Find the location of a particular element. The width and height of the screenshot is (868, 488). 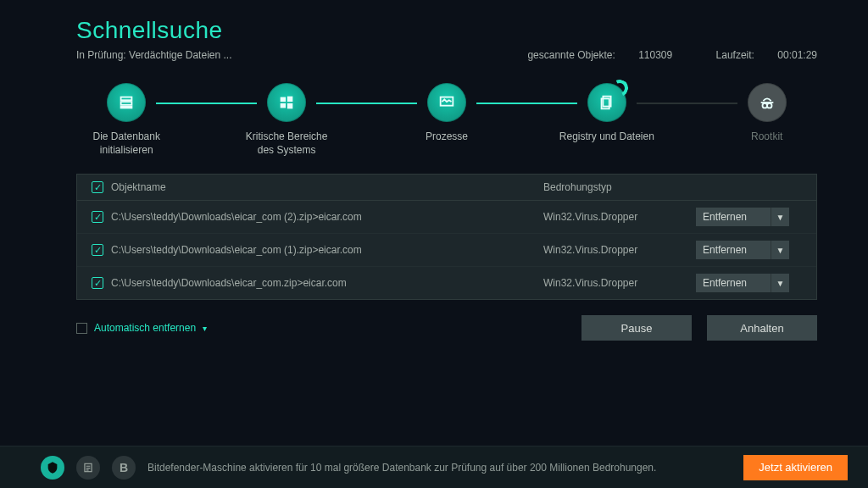

threat-path: C:\Users\teddy\Downloads\eicar_com (2).z… is located at coordinates (326, 217).